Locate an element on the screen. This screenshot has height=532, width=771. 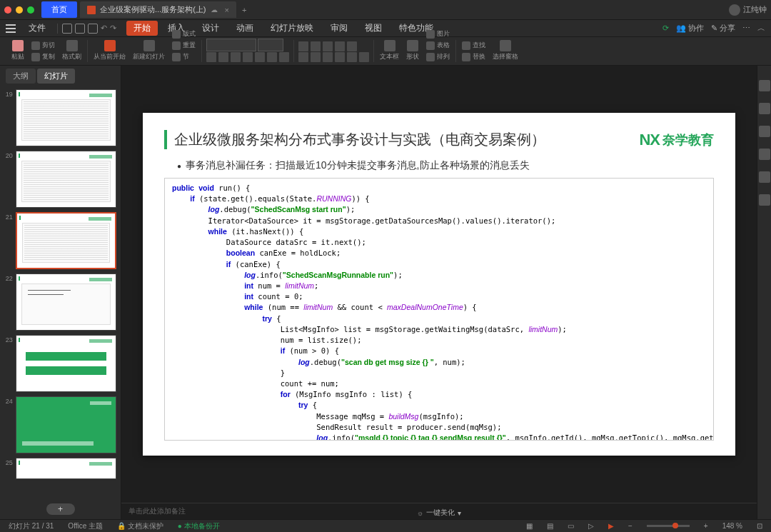
rail-user-icon is located at coordinates (765, 86).